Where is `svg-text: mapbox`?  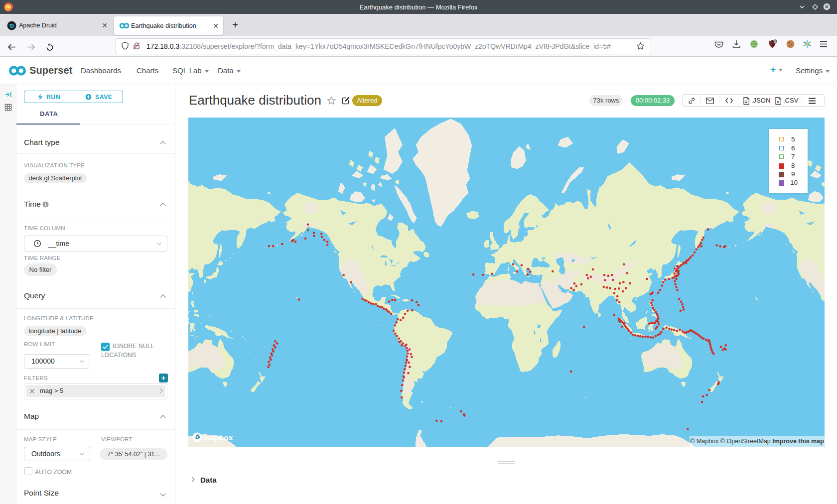
svg-text: mapbox is located at coordinates (218, 437).